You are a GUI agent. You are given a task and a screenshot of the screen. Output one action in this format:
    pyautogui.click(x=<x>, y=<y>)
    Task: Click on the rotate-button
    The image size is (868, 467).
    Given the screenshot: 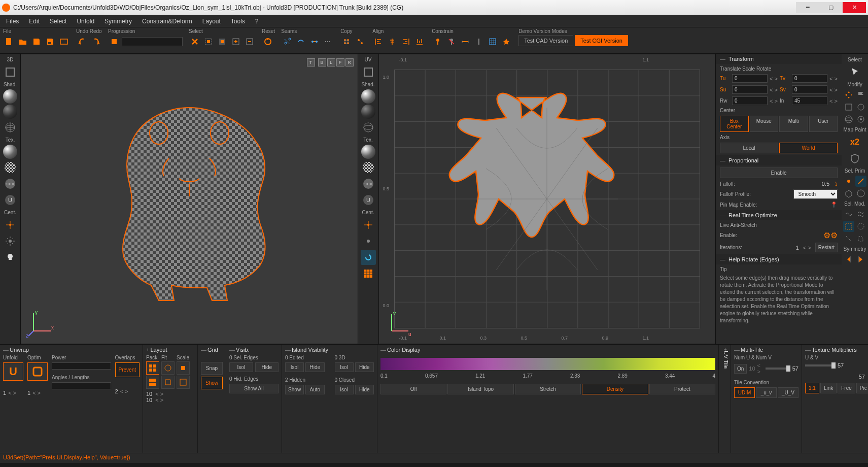 What is the action you would take?
    pyautogui.click(x=861, y=107)
    